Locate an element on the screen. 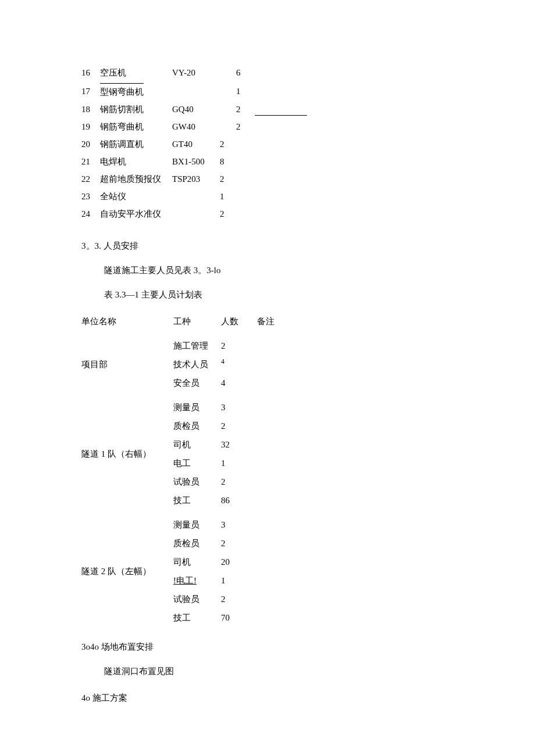 The image size is (535, 756). unit-name: 隧道 1 队（右幅） is located at coordinates (127, 454).